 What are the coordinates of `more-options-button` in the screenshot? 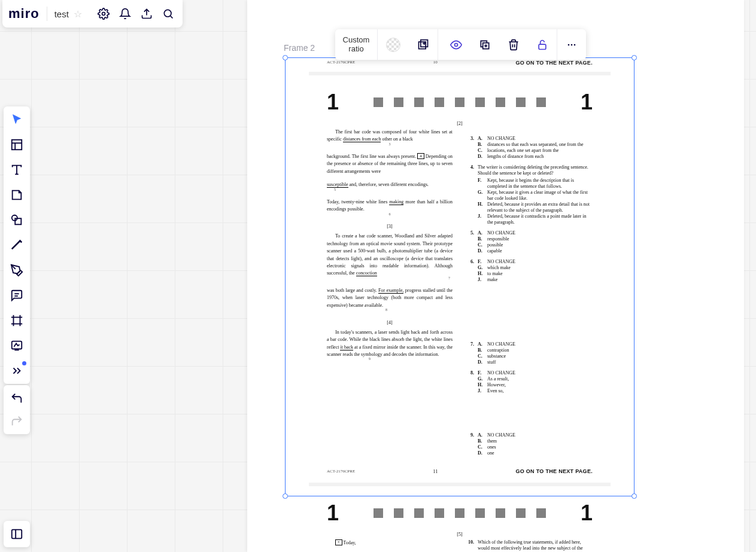 It's located at (572, 44).